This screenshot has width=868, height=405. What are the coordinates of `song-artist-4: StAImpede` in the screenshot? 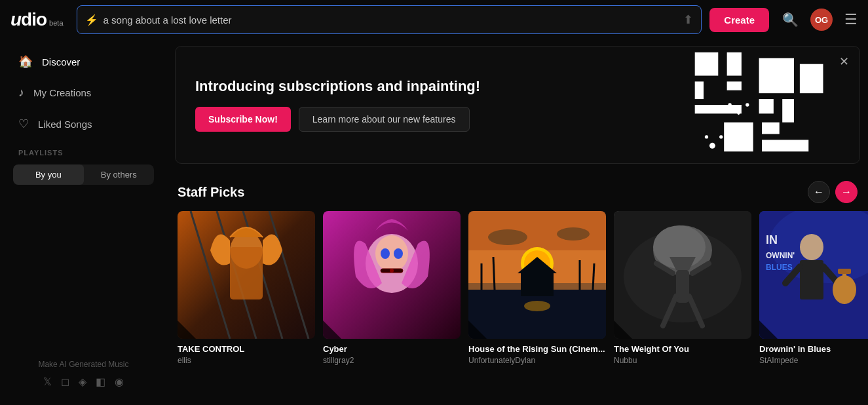 It's located at (814, 360).